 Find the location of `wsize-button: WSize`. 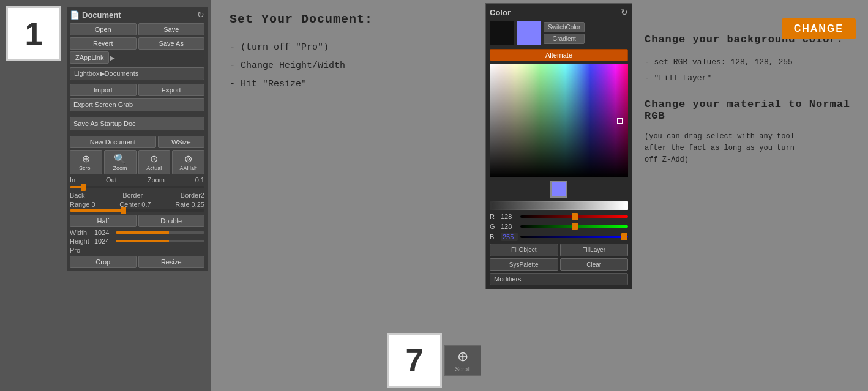

wsize-button: WSize is located at coordinates (181, 142).